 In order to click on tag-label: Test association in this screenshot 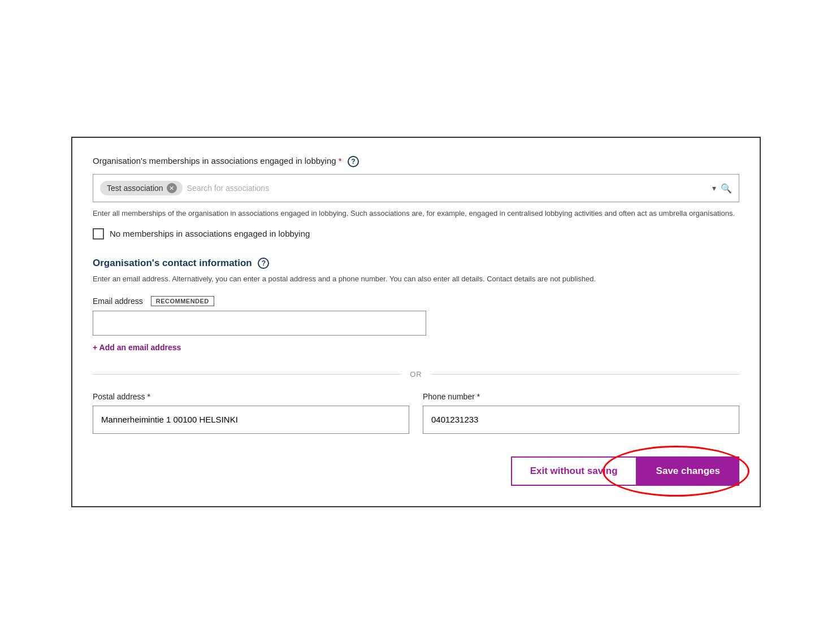, I will do `click(135, 188)`.